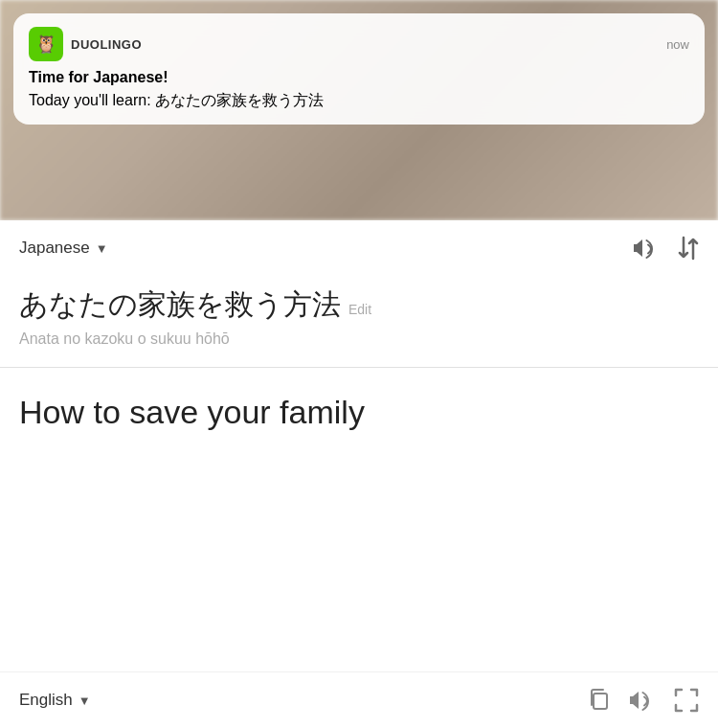  What do you see at coordinates (56, 700) in the screenshot?
I see `target-language-selector: English ▼` at bounding box center [56, 700].